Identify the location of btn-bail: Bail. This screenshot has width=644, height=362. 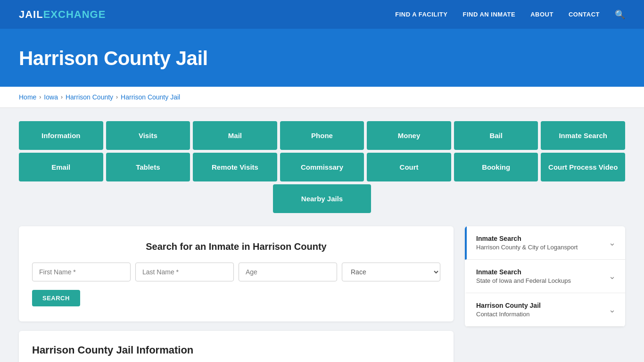
(496, 136).